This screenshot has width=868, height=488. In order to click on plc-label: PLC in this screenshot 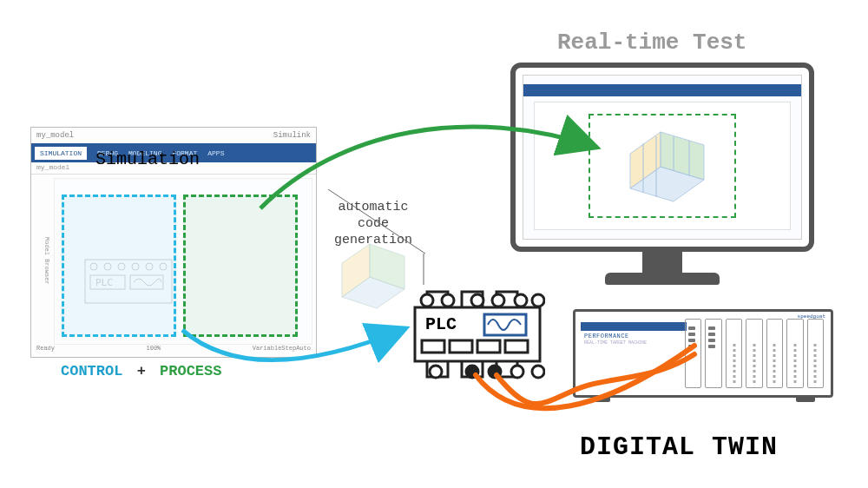, I will do `click(441, 325)`.